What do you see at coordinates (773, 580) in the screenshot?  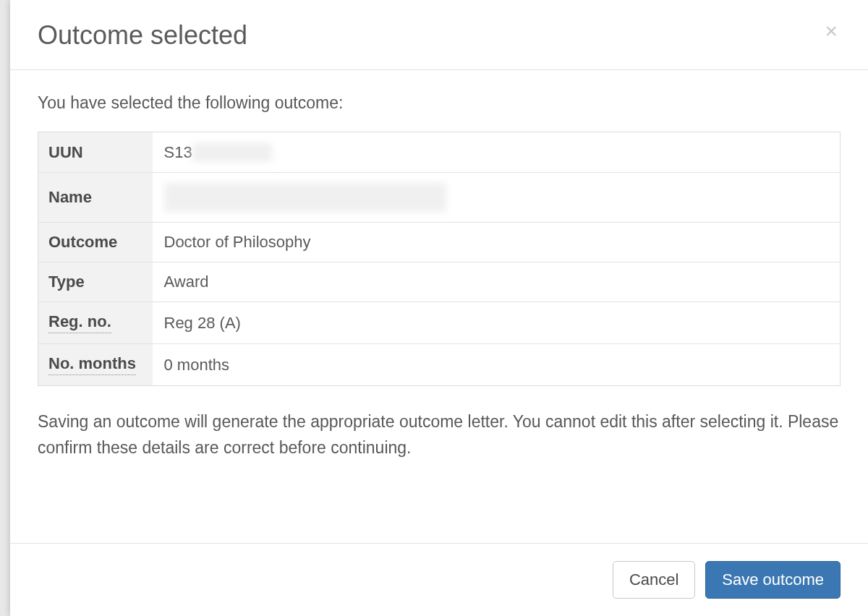 I see `save-outcome-button: Save outcome` at bounding box center [773, 580].